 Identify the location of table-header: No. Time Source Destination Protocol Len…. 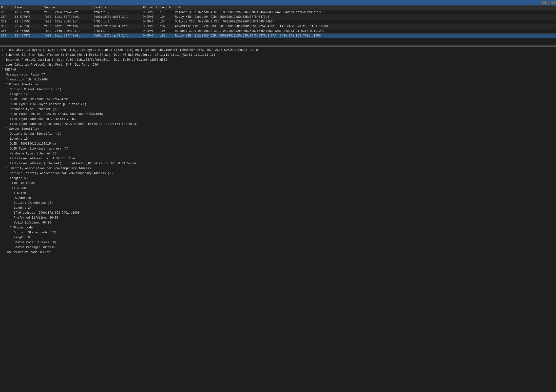
(278, 8).